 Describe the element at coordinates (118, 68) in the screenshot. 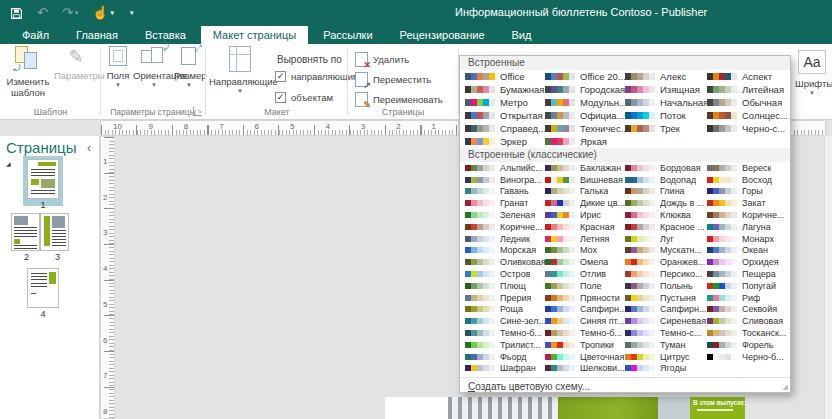

I see `margins-button: Поля ▾` at that location.